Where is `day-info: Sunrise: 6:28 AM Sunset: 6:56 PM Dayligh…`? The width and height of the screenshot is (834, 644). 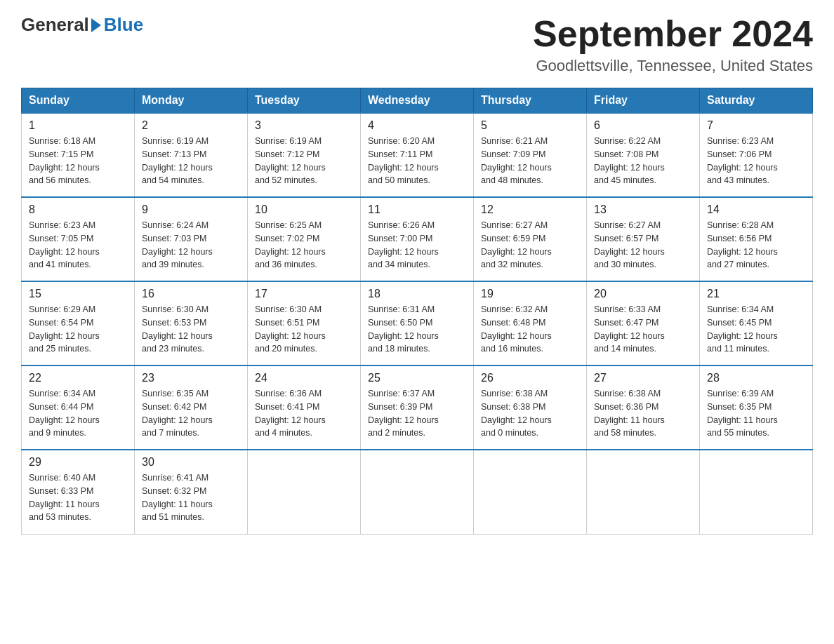 day-info: Sunrise: 6:28 AM Sunset: 6:56 PM Dayligh… is located at coordinates (756, 246).